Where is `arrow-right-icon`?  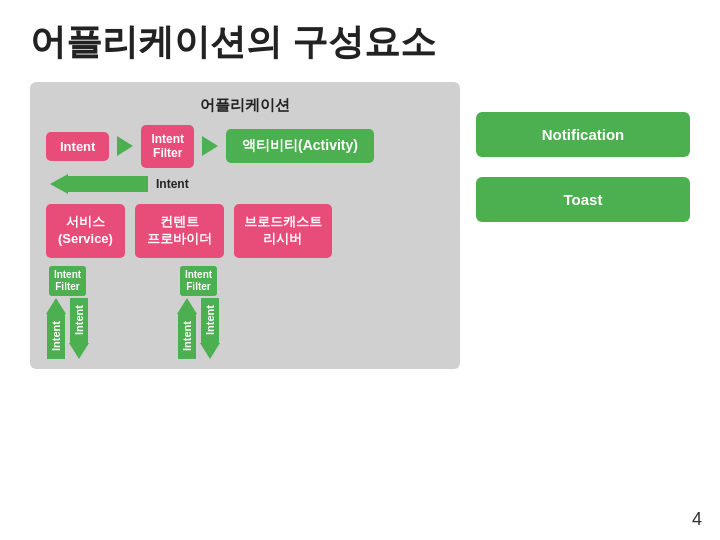 arrow-right-icon is located at coordinates (125, 146).